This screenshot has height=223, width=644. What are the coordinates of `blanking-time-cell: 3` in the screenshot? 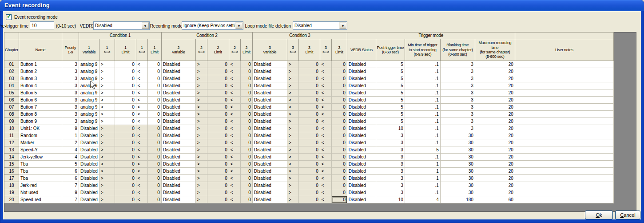 It's located at (457, 93).